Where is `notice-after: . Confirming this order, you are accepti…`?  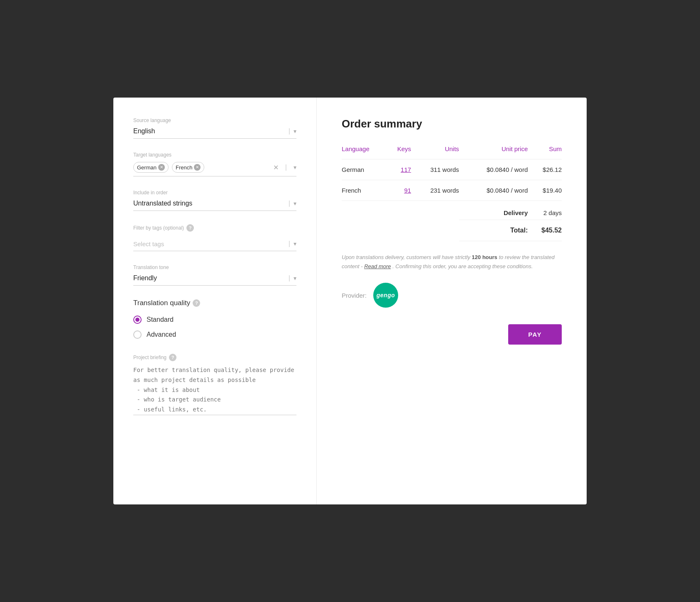
notice-after: . Confirming this order, you are accepti… is located at coordinates (463, 267).